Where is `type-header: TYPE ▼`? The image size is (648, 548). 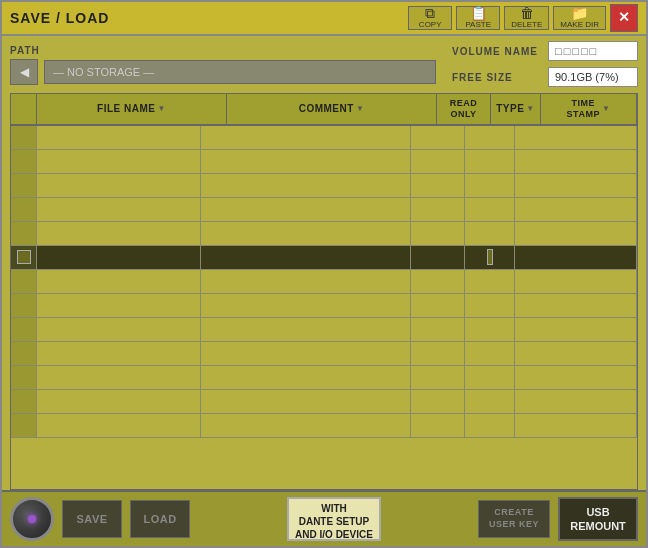 type-header: TYPE ▼ is located at coordinates (516, 109).